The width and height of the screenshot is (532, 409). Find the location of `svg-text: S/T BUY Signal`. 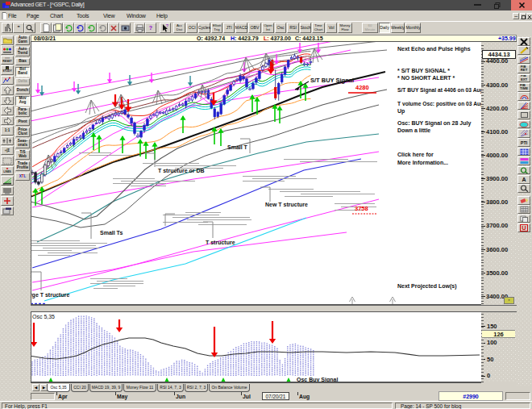

svg-text: S/T BUY Signal is located at coordinates (332, 81).